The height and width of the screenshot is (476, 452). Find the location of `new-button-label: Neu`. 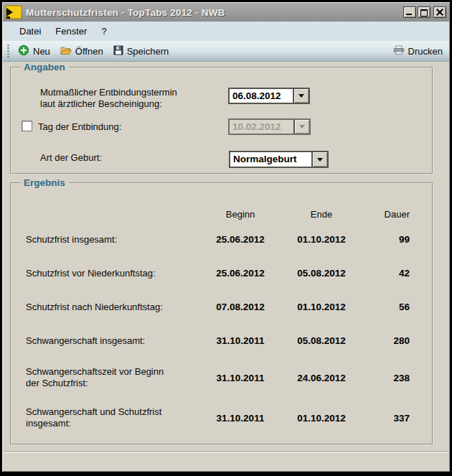

new-button-label: Neu is located at coordinates (42, 52).